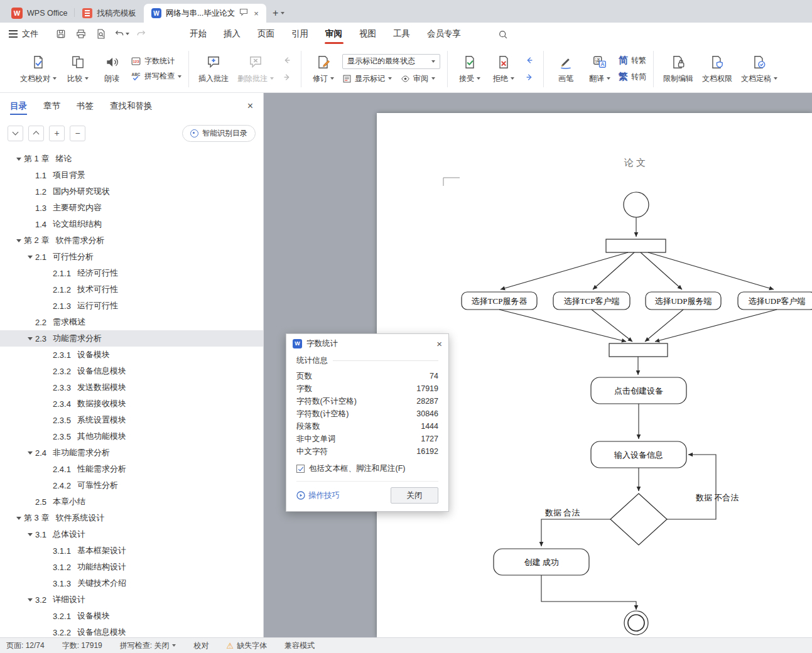 This screenshot has width=812, height=653. I want to click on toc-item: 2.3.4 数据接收模块, so click(132, 404).